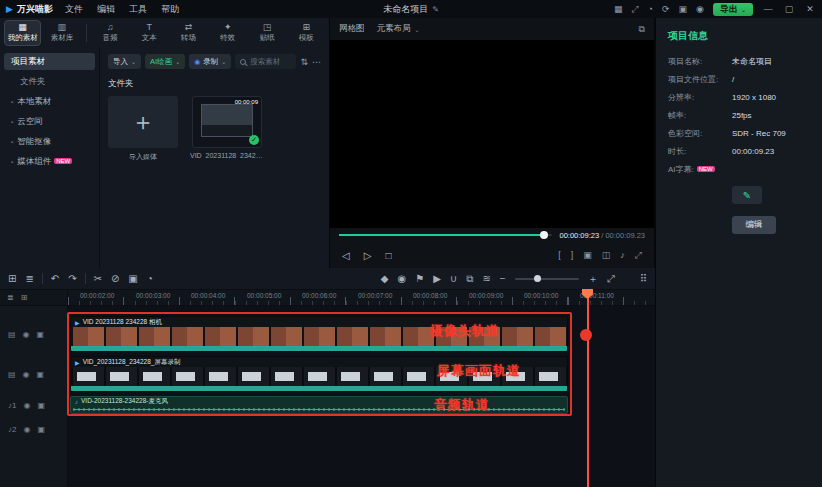 This screenshot has width=822, height=487. I want to click on track-height-icon: ⊞, so click(24, 298).